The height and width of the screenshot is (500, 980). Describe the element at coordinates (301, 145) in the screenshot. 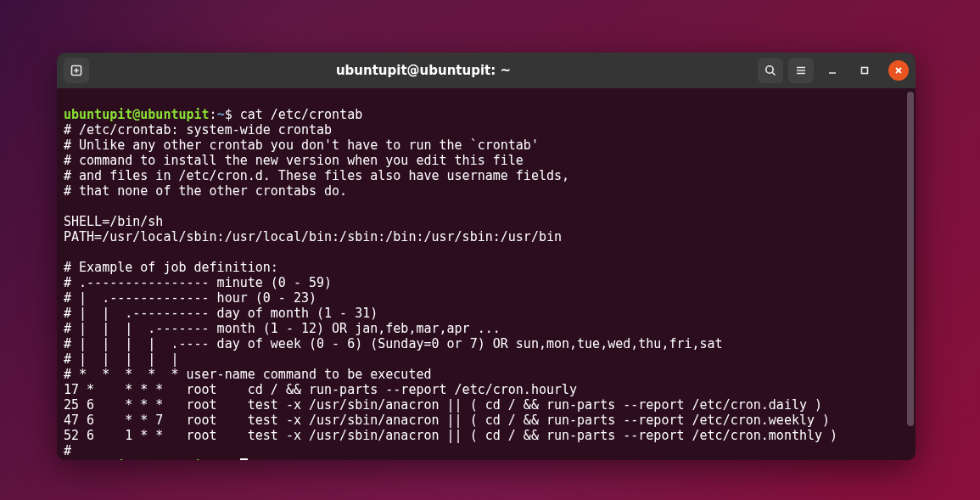

I see `output-line: # Unlike any other crontab you don't hav…` at that location.